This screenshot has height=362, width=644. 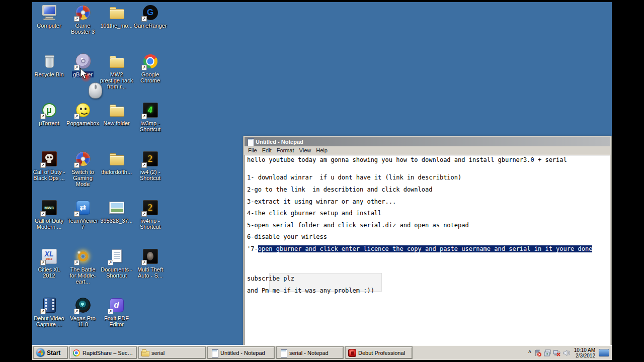 What do you see at coordinates (322, 150) in the screenshot?
I see `menu-help: Help` at bounding box center [322, 150].